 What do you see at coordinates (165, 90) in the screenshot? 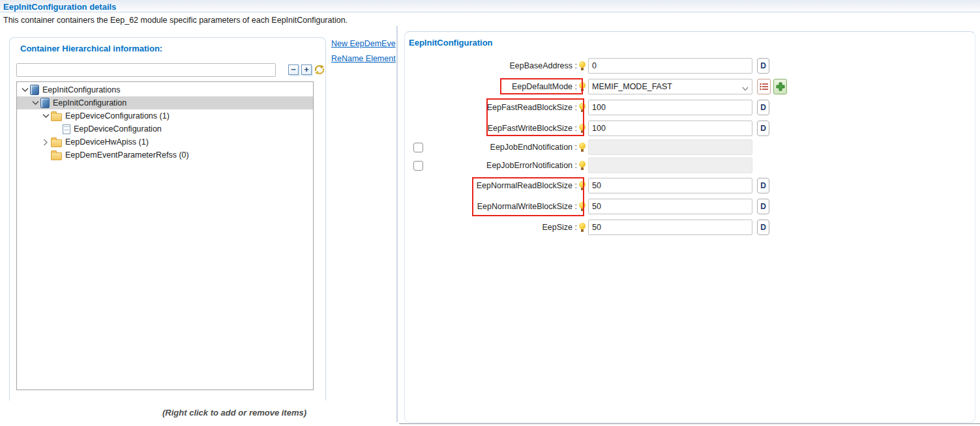
I see `tree-item-eepinitconfigurations: EepInitConfigurations` at bounding box center [165, 90].